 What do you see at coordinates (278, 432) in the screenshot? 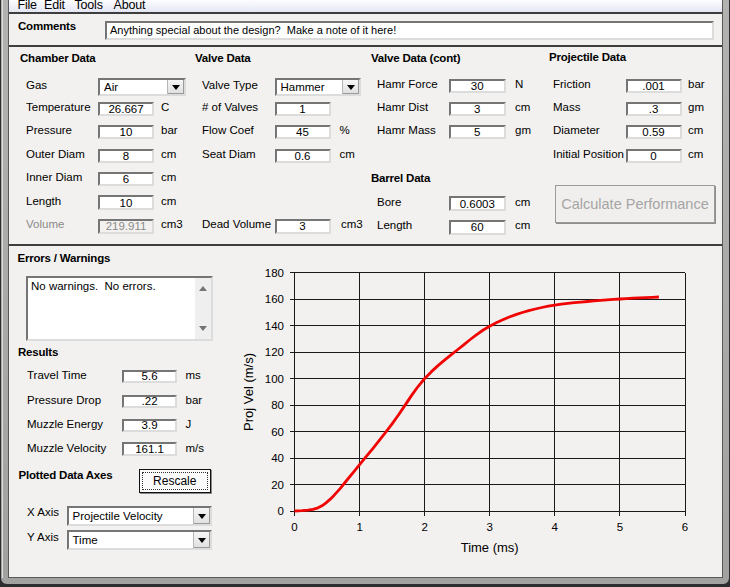
I see `svg-text: 60` at bounding box center [278, 432].